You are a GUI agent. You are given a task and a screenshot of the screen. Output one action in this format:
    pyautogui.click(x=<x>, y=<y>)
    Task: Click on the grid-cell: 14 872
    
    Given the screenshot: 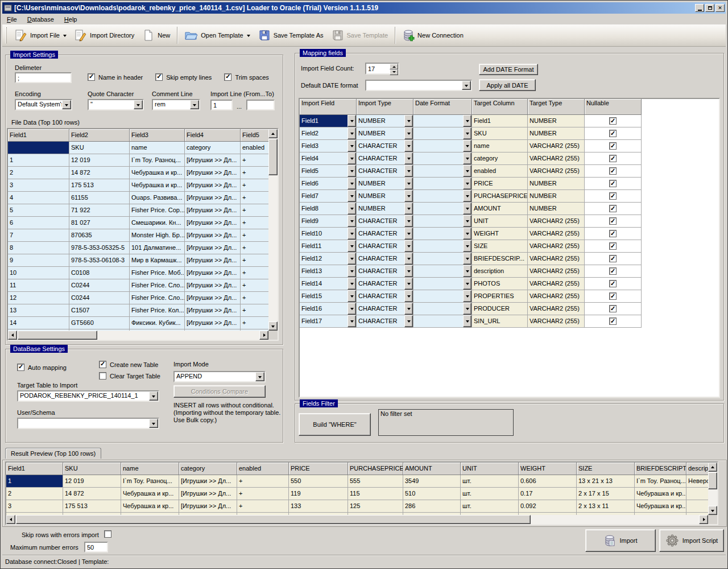 What is the action you would take?
    pyautogui.click(x=100, y=173)
    